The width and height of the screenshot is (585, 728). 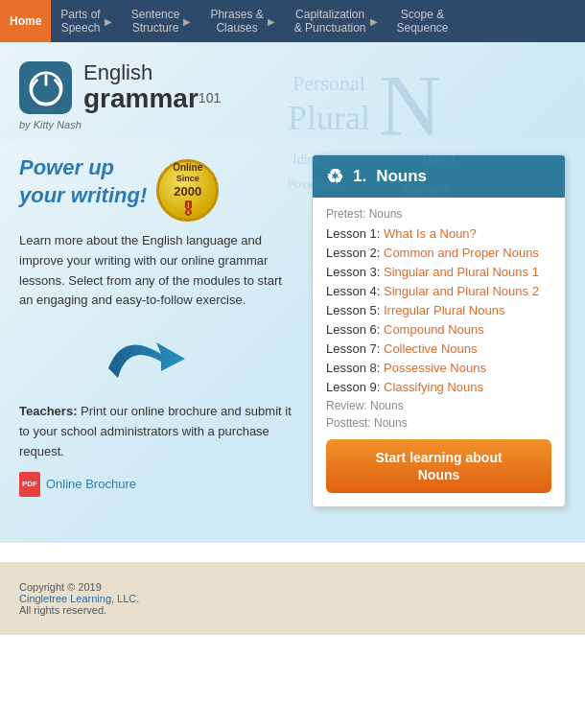 I want to click on tagline: Power up your writing!, so click(x=82, y=182).